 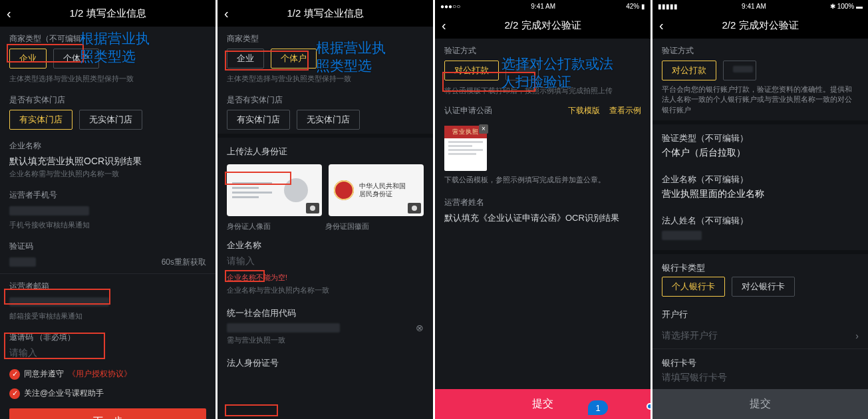 What do you see at coordinates (760, 177) in the screenshot?
I see `company-name-label: 企业名称（不可编辑）` at bounding box center [760, 177].